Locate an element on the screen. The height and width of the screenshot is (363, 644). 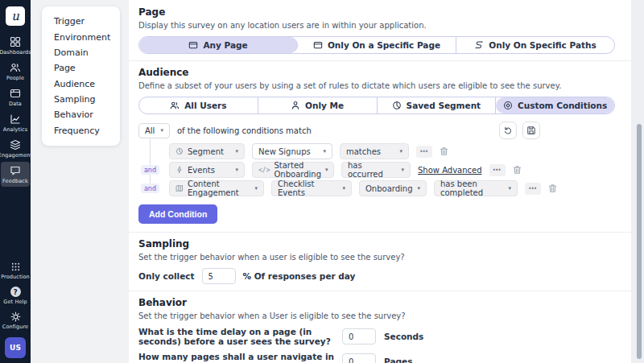
condition-field-select: </> Started Onboarding ▾ is located at coordinates (293, 170).